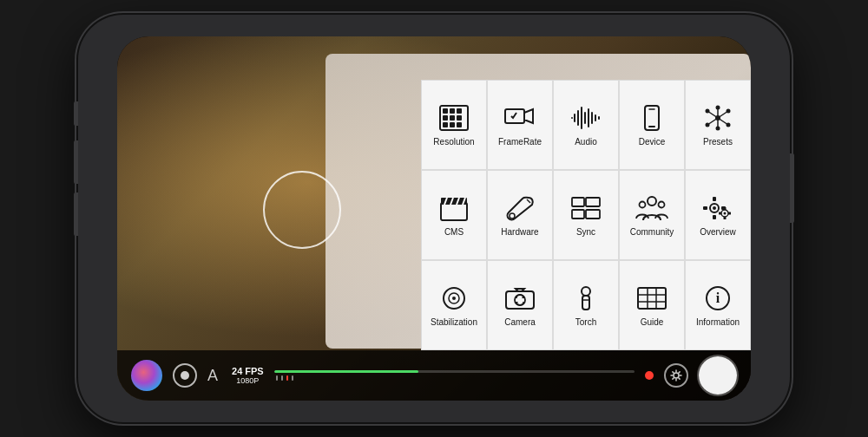 The image size is (868, 437). Describe the element at coordinates (454, 323) in the screenshot. I see `menu-label-stabilization: Stabilization` at that location.